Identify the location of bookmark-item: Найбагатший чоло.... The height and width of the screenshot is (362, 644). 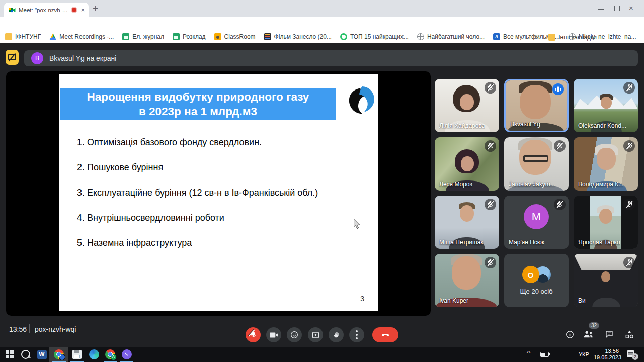
(451, 37).